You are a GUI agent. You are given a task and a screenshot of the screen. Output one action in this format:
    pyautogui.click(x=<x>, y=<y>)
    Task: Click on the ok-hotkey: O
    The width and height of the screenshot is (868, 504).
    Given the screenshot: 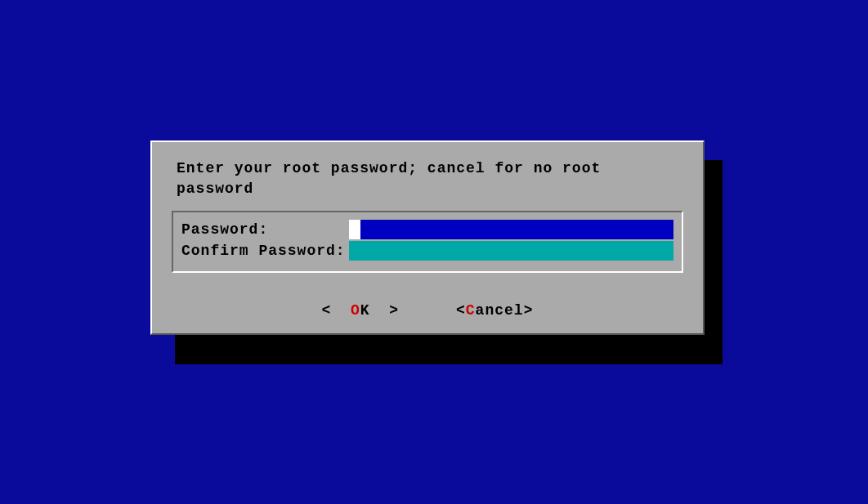 What is the action you would take?
    pyautogui.click(x=356, y=310)
    